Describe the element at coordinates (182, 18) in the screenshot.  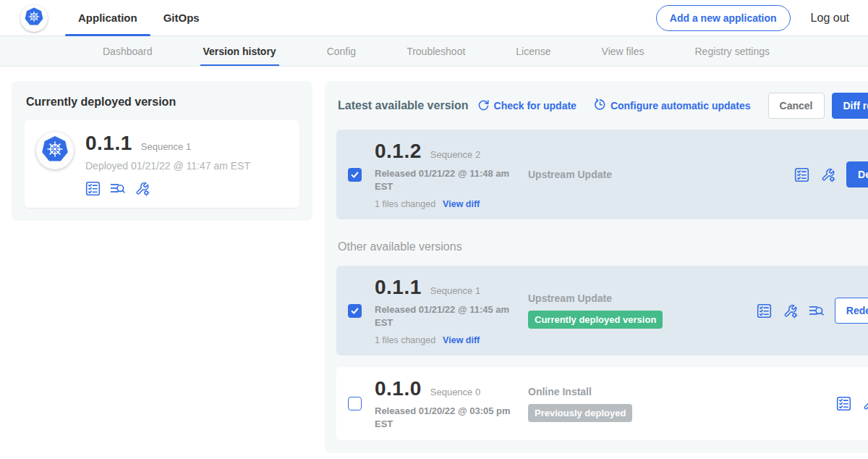
I see `nav-tab-gitops: GitOps` at that location.